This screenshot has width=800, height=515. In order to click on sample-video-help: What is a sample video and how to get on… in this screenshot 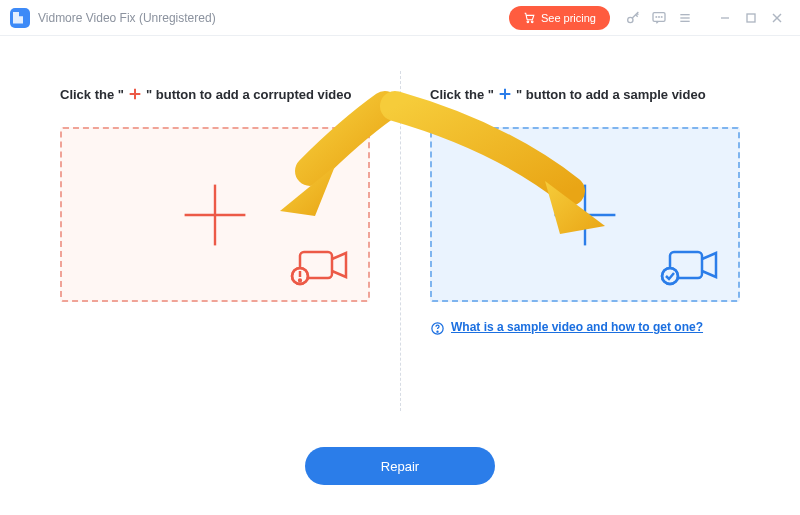, I will do `click(585, 328)`.